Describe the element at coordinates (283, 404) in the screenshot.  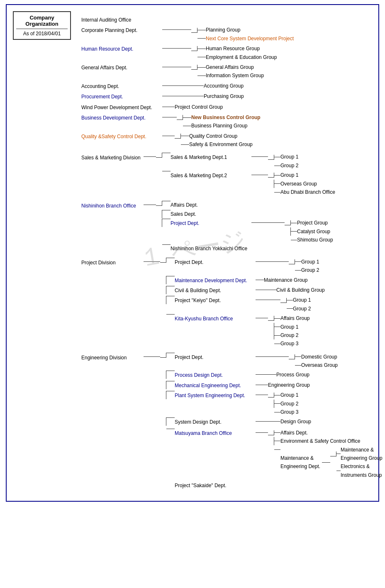
I see `plant-g2-row: Group 2` at that location.